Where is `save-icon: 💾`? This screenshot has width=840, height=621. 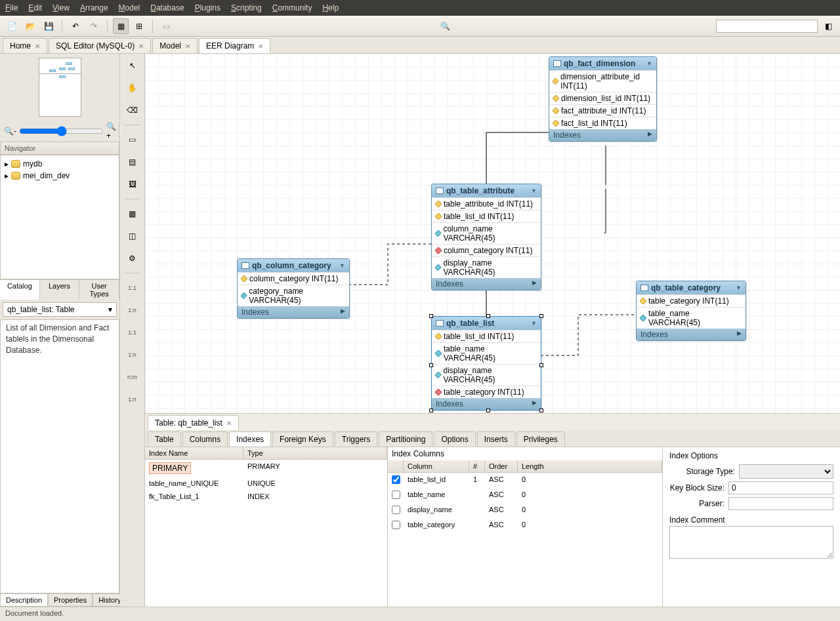
save-icon: 💾 is located at coordinates (49, 26).